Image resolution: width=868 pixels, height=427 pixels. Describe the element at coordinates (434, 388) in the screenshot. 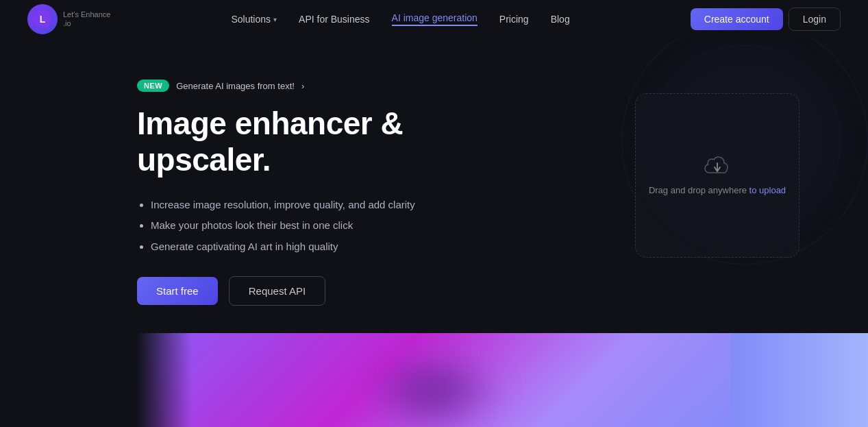

I see `blob-overlay` at that location.